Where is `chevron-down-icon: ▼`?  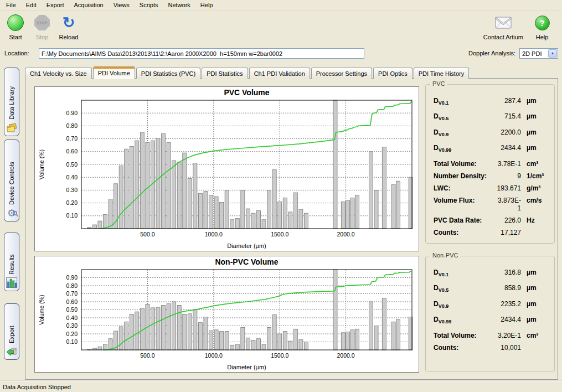 chevron-down-icon: ▼ is located at coordinates (553, 53).